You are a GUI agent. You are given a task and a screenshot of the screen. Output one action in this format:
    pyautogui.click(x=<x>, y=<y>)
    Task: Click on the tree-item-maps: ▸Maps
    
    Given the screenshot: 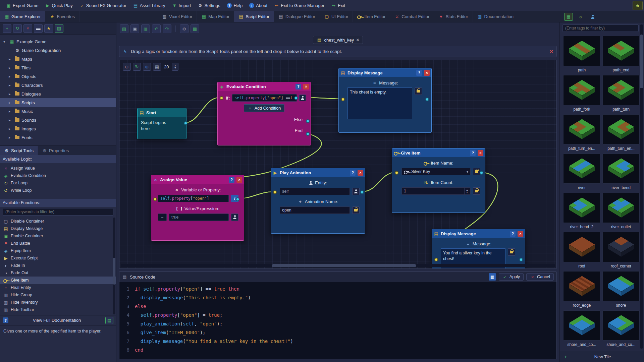 What is the action you would take?
    pyautogui.click(x=58, y=59)
    